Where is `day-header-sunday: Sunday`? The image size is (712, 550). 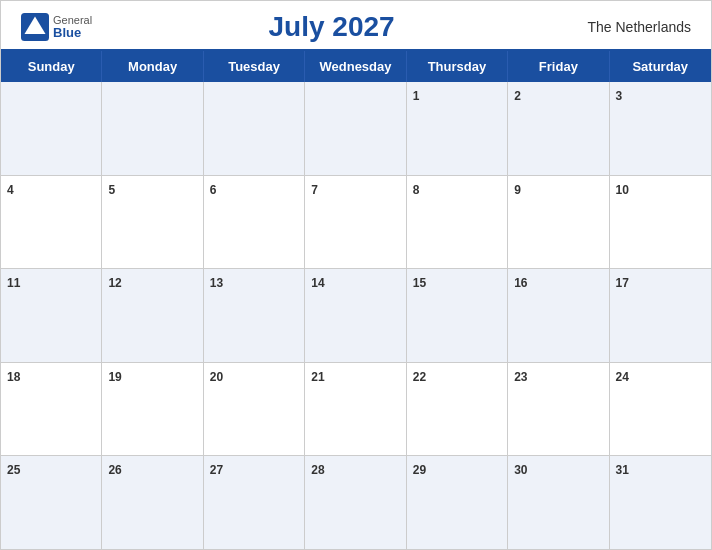 day-header-sunday: Sunday is located at coordinates (52, 66).